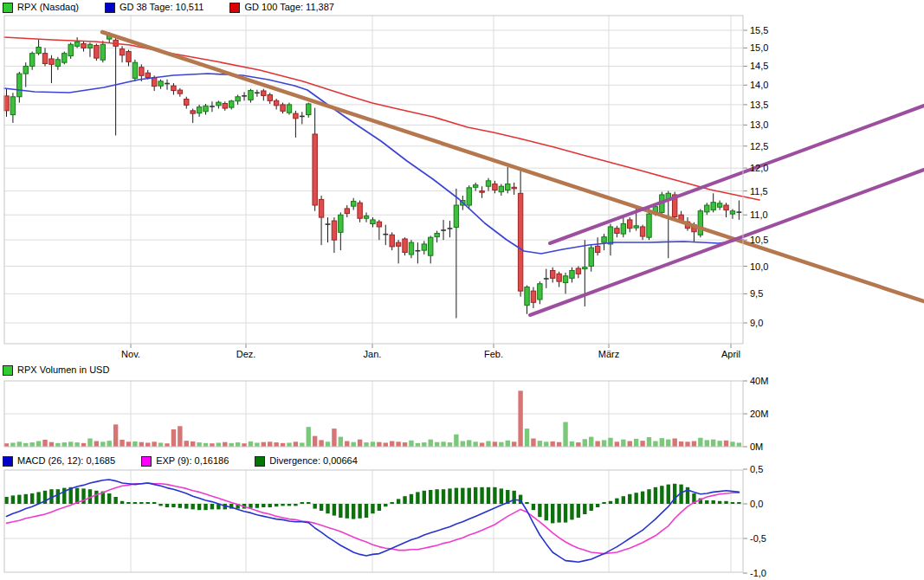 This screenshot has width=924, height=580. What do you see at coordinates (282, 7) in the screenshot?
I see `legend-item-gd100: GD 100 Tage: 11,387` at bounding box center [282, 7].